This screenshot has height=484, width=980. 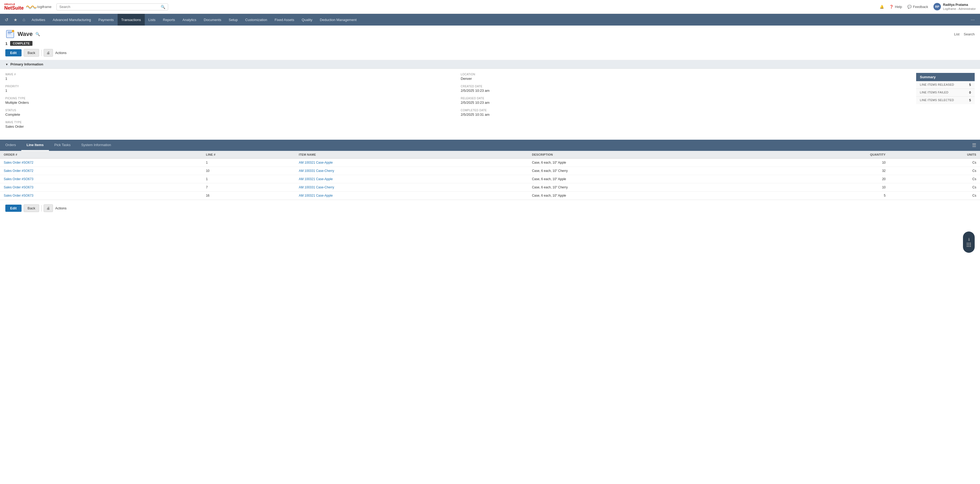 I want to click on help-button: ❓ Help, so click(x=896, y=7).